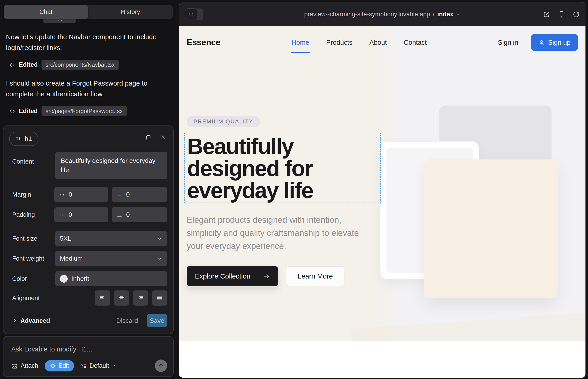  I want to click on assistant-message: Now let's update the Navbar component to…, so click(82, 42).